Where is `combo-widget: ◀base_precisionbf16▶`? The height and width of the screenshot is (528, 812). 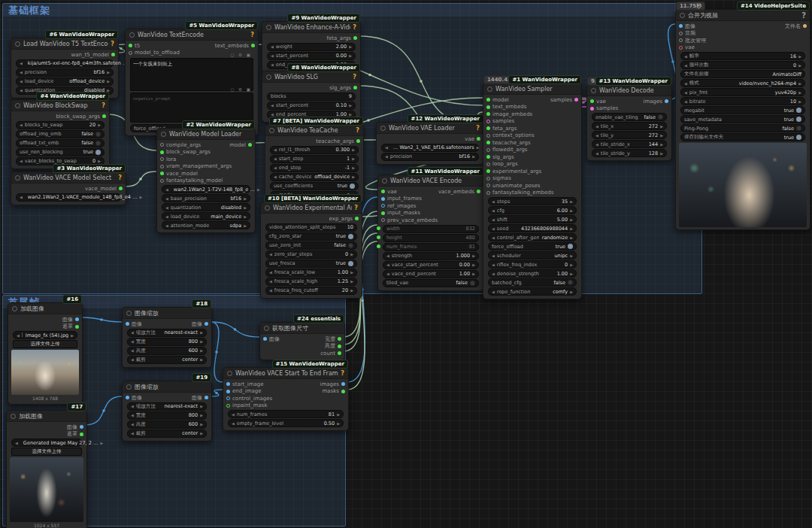
combo-widget: ◀base_precisionbf16▶ is located at coordinates (206, 199).